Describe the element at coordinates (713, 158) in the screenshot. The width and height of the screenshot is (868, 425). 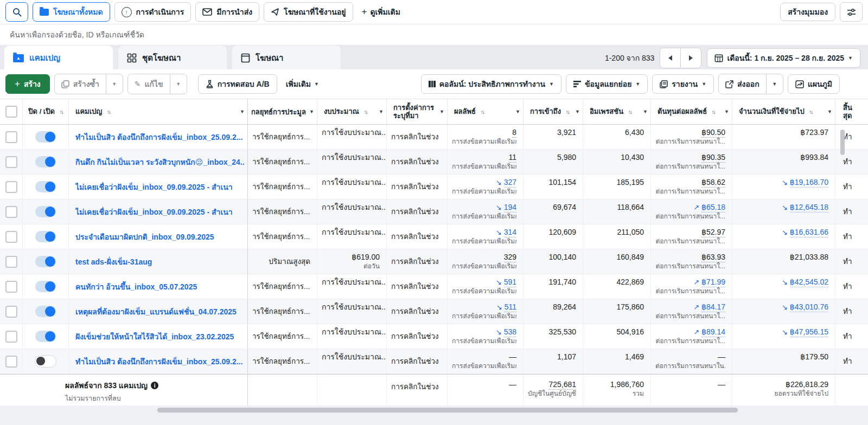
I see `metric-value: ฿90.35` at that location.